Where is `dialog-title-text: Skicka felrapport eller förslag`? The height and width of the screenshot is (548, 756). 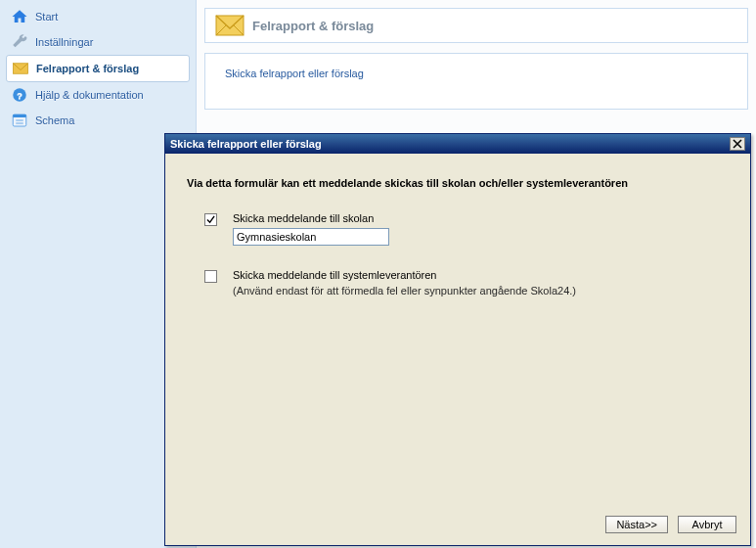 dialog-title-text: Skicka felrapport eller förslag is located at coordinates (246, 144).